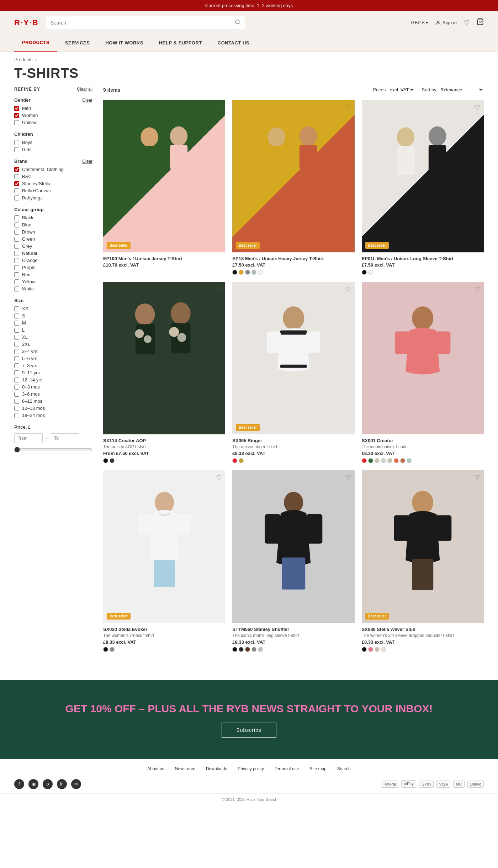  Describe the element at coordinates (30, 115) in the screenshot. I see `gender-women-label: Women` at that location.